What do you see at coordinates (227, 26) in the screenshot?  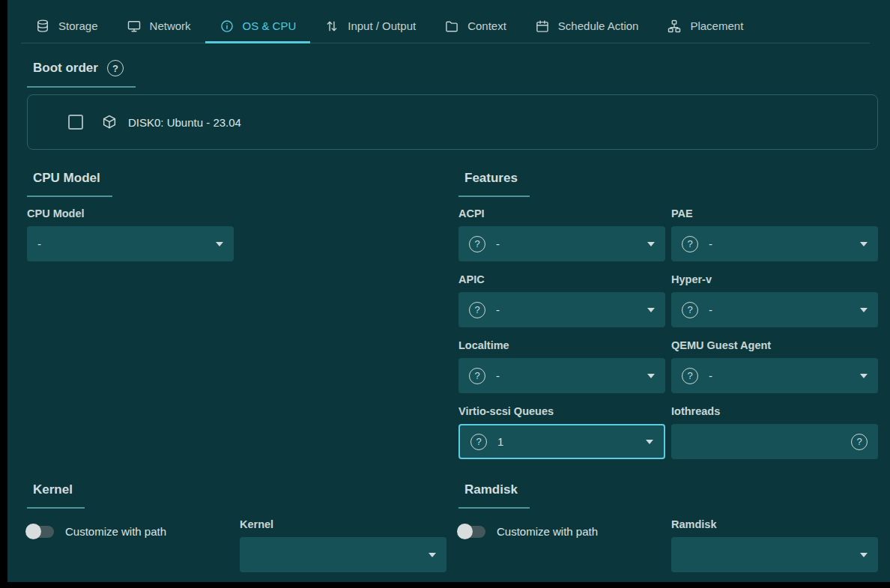 I see `info-icon` at bounding box center [227, 26].